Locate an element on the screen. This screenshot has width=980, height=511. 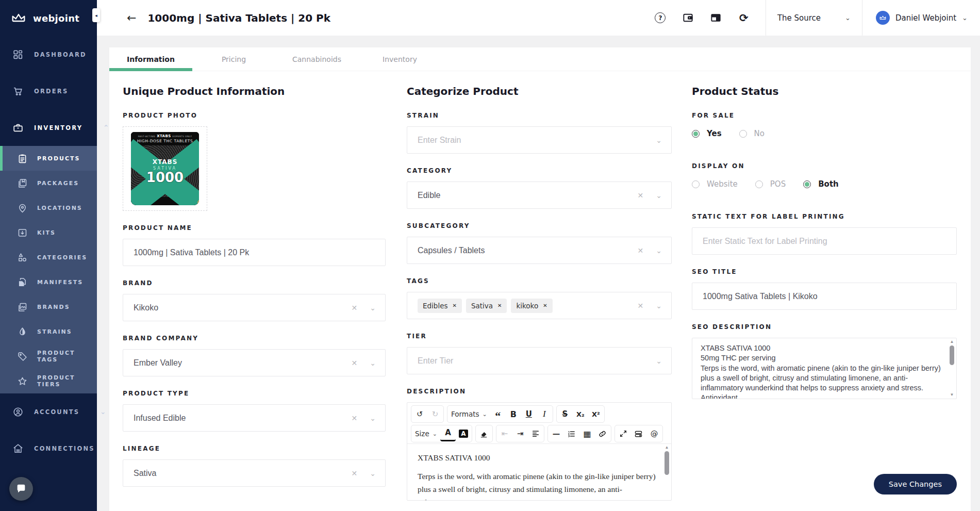
product-name-input: 1000mg | Sativa Tablets | 20 Pk is located at coordinates (254, 253).